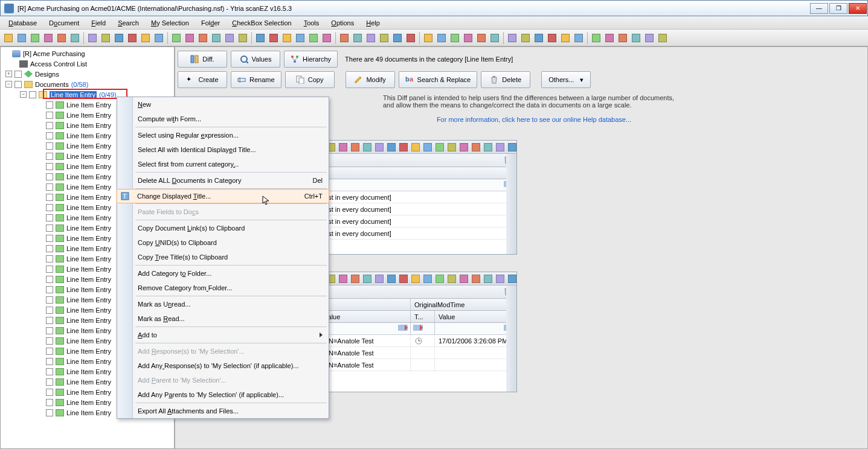 The image size is (868, 449). What do you see at coordinates (506, 80) in the screenshot?
I see `delete-button: Delete` at bounding box center [506, 80].